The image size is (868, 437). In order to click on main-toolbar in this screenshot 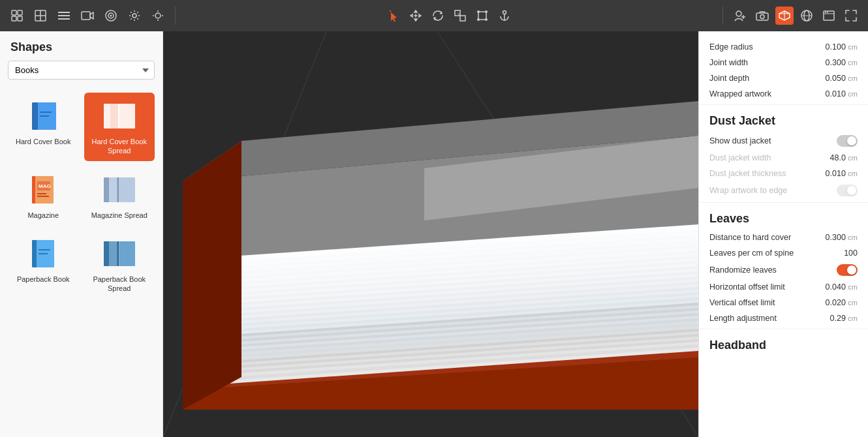, I will do `click(434, 16)`.